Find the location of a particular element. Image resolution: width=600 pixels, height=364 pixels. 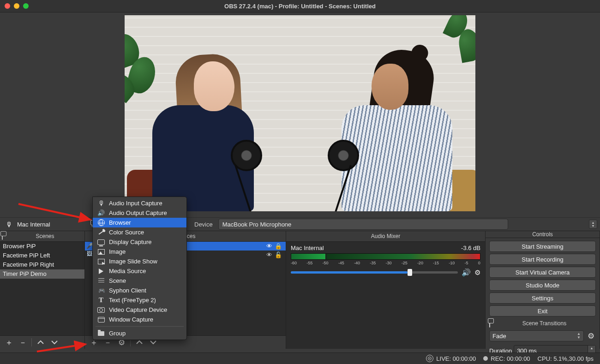

source-type-group: Group is located at coordinates (139, 333).